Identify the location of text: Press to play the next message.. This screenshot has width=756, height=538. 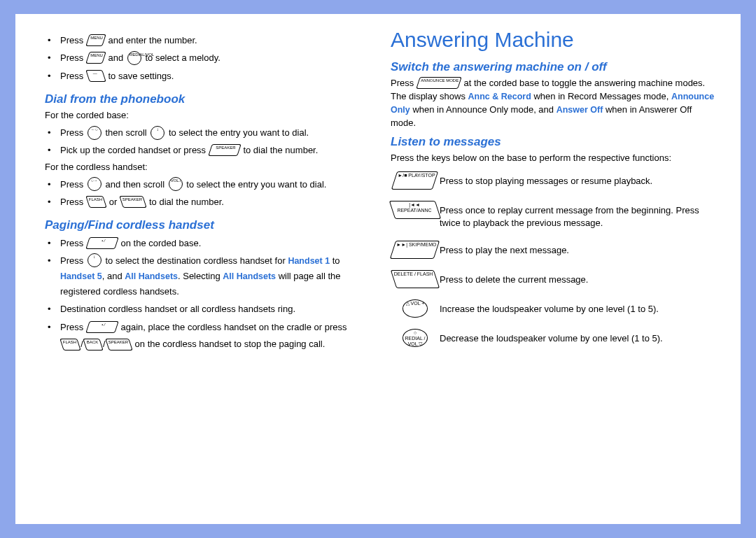
(504, 249).